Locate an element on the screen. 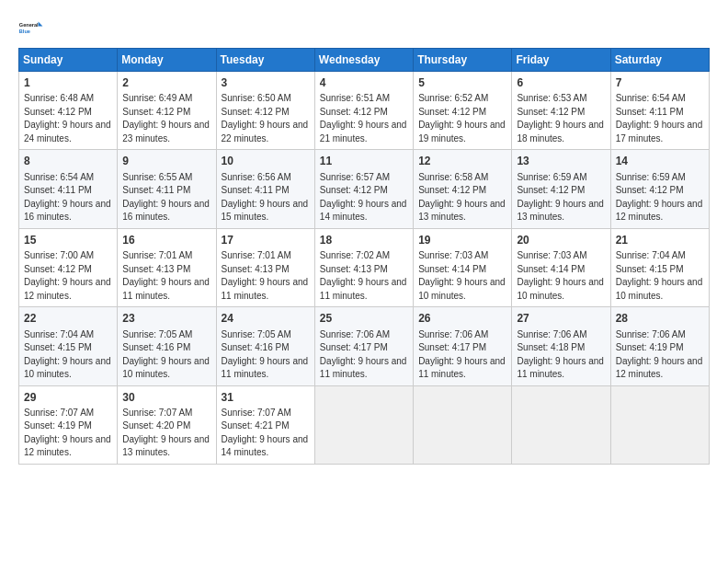 The height and width of the screenshot is (563, 728). sunrise-text: Sunrise: 6:52 AM is located at coordinates (453, 98).